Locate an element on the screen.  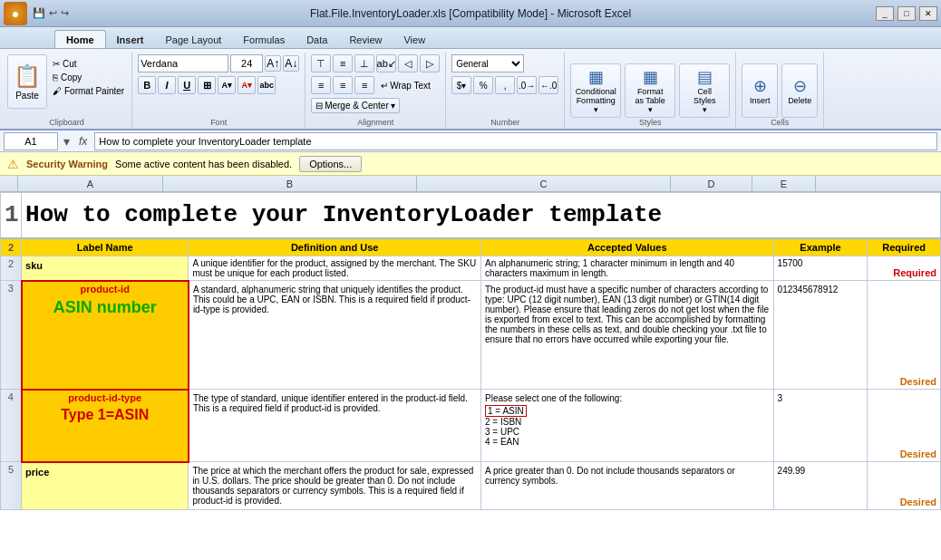
tab-data: Data is located at coordinates (317, 40).